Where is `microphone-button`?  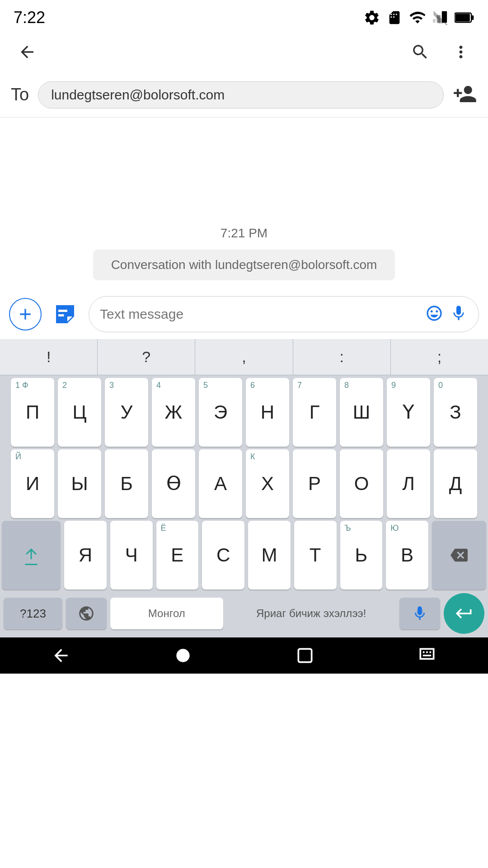
microphone-button is located at coordinates (459, 314).